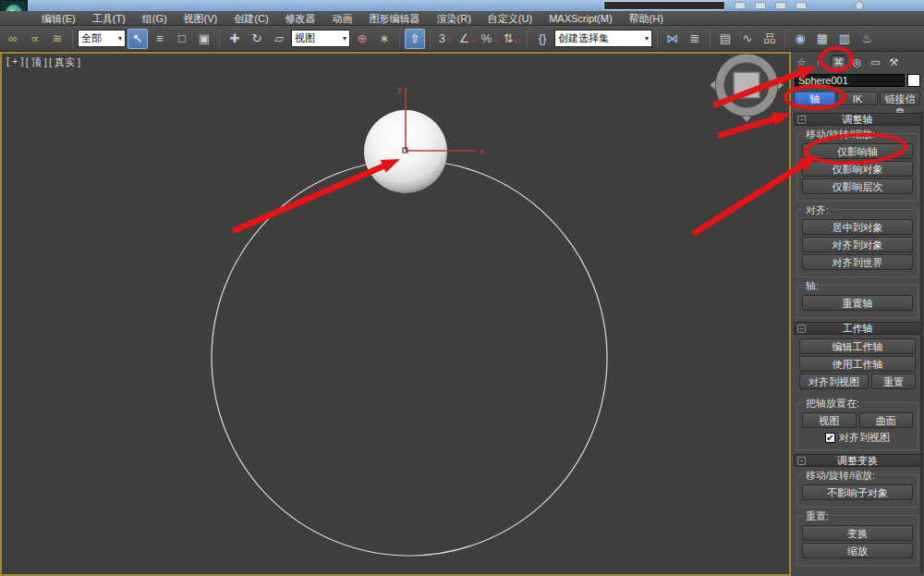 The height and width of the screenshot is (576, 924). I want to click on select-and-scale-icon: ▱, so click(279, 39).